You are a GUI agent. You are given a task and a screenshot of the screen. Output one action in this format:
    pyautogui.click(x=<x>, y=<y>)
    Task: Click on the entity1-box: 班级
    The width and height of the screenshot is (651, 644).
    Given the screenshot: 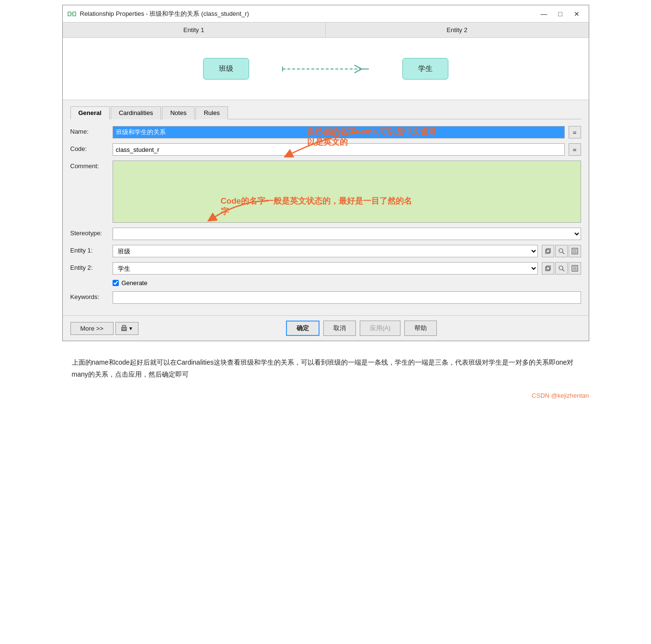 What is the action you would take?
    pyautogui.click(x=226, y=69)
    